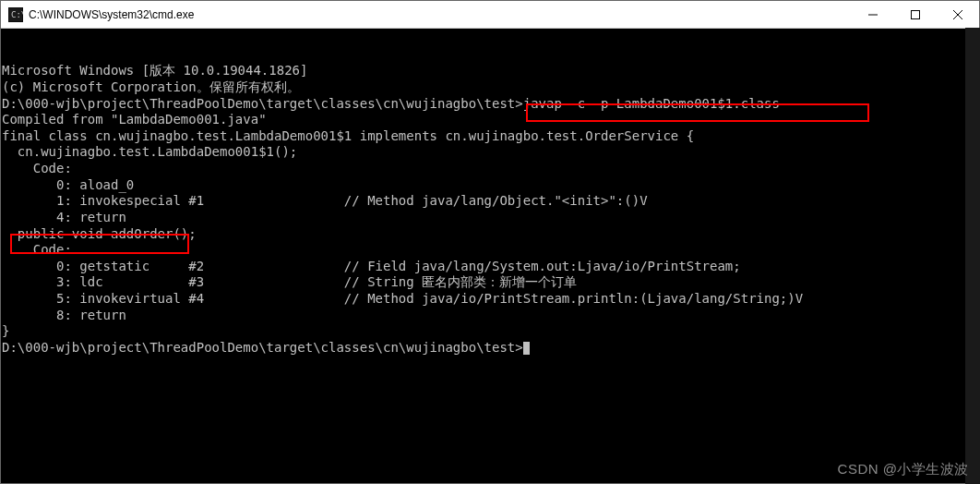  Describe the element at coordinates (915, 15) in the screenshot. I see `maximize-button` at that location.